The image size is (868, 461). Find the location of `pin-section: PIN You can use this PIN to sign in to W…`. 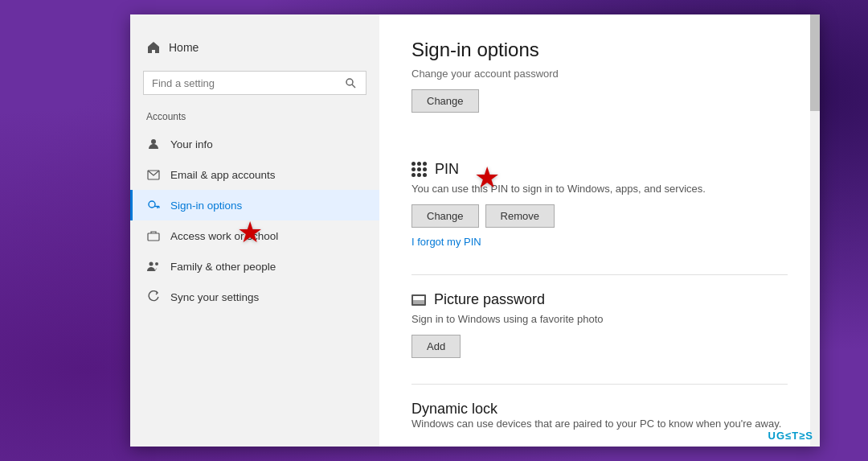

pin-section: PIN You can use this PIN to sign in to W… is located at coordinates (600, 204).